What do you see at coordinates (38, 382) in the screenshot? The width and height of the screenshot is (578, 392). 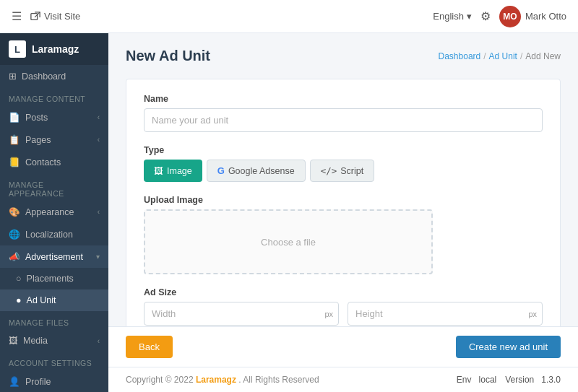 I see `sidebar-item-label: Profile` at bounding box center [38, 382].